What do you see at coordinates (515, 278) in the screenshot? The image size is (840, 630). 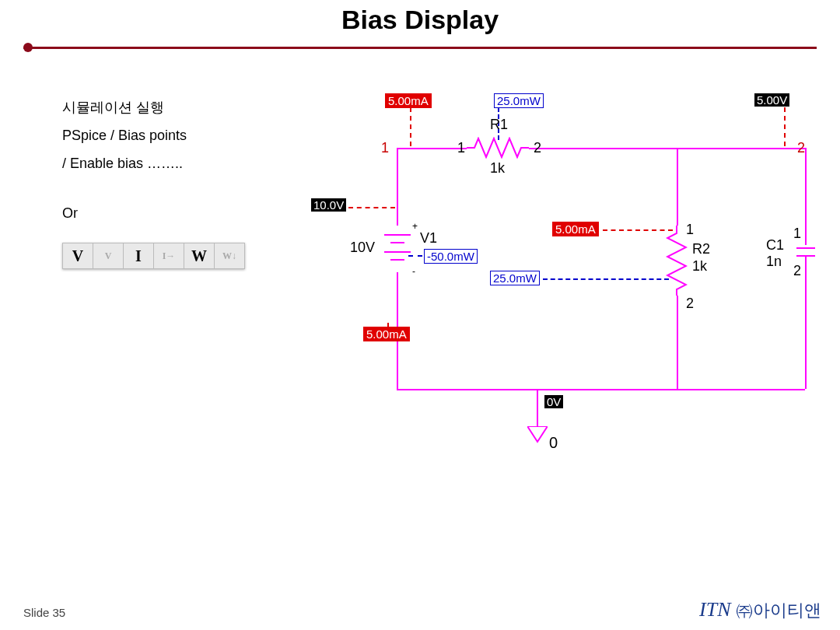 I see `probe-power-r2: 25.0mW` at bounding box center [515, 278].